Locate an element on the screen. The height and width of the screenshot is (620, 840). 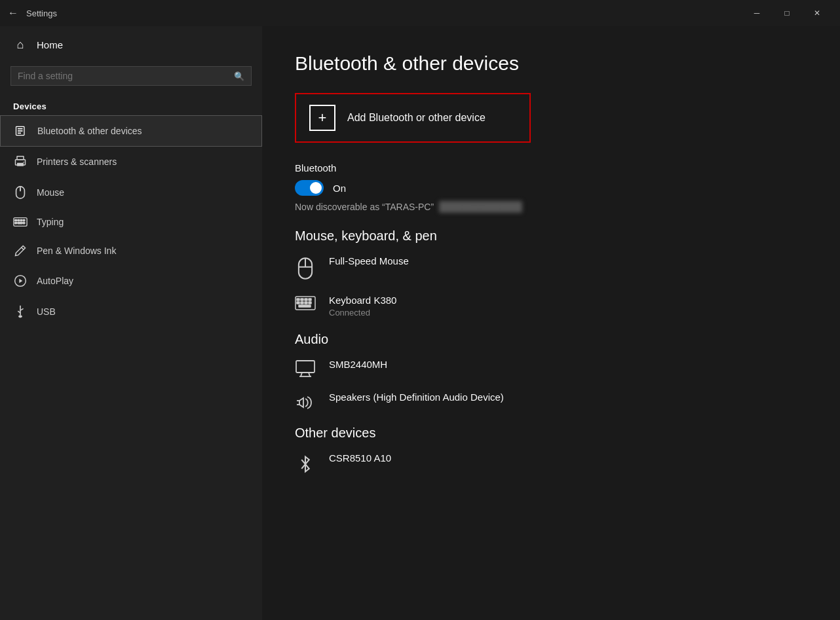
sidebar-mouse-label: Mouse is located at coordinates (50, 192).